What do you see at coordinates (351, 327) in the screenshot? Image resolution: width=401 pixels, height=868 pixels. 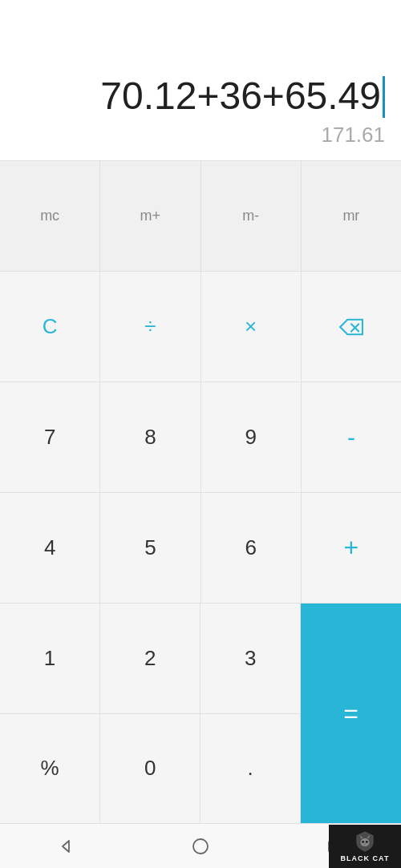 I see `backspace-icon` at bounding box center [351, 327].